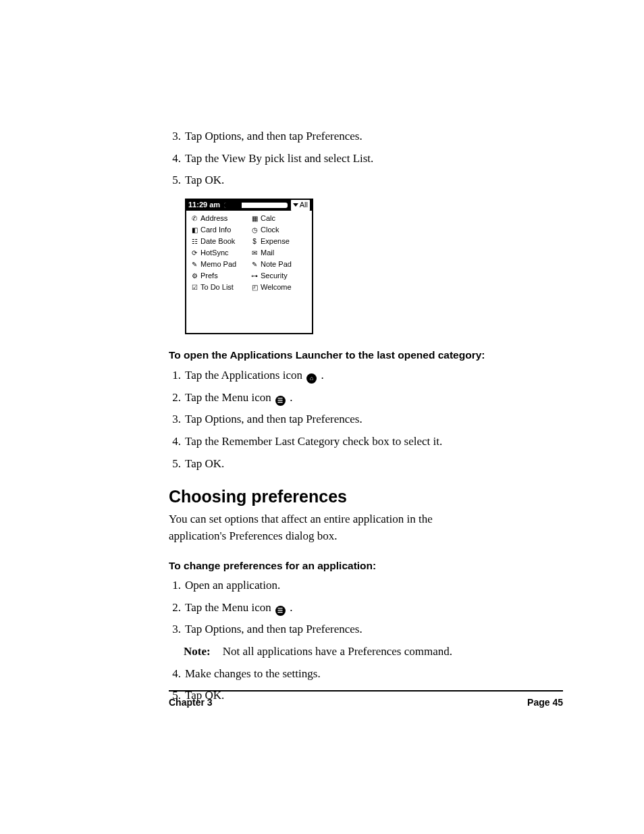  What do you see at coordinates (254, 219) in the screenshot?
I see `calc-icon: ▦` at bounding box center [254, 219].